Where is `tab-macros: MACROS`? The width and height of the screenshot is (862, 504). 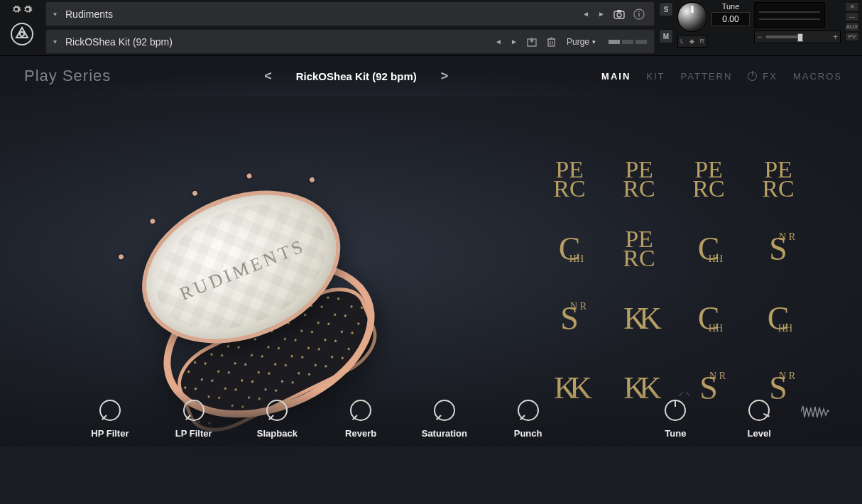 tab-macros: MACROS is located at coordinates (818, 77).